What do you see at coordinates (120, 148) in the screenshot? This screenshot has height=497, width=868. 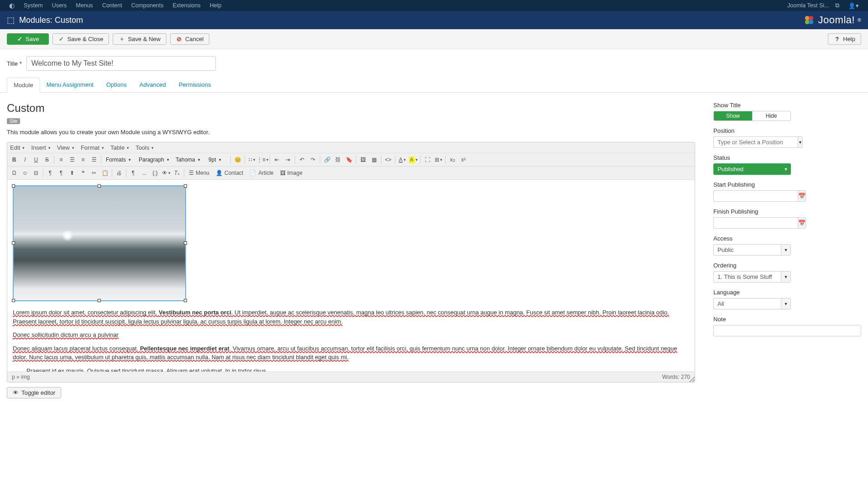 I see `editor-menu-table: Table` at bounding box center [120, 148].